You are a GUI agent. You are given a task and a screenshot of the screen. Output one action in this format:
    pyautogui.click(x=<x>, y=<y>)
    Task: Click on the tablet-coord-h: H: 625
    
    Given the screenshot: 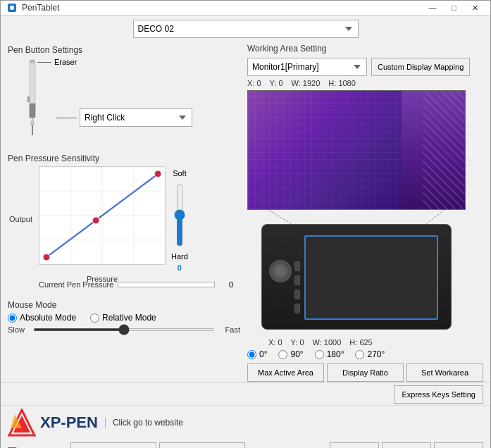 What is the action you would take?
    pyautogui.click(x=361, y=342)
    